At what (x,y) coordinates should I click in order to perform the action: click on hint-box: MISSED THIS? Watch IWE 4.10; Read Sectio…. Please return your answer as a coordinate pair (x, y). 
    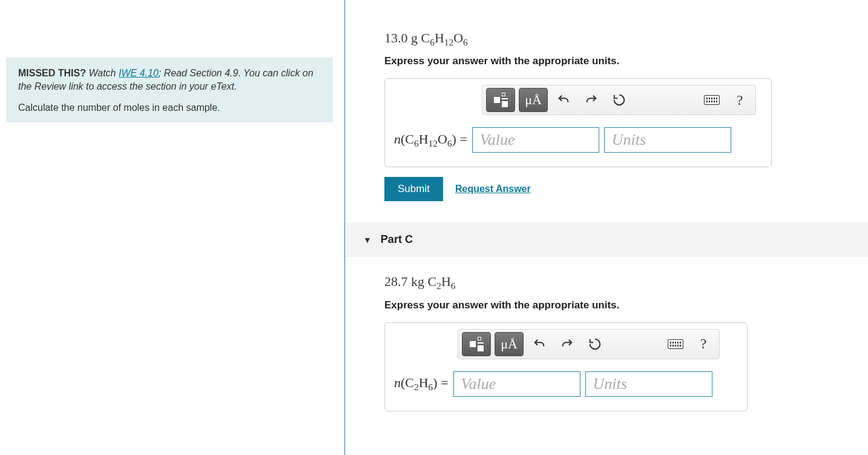
    Looking at the image, I should click on (169, 90).